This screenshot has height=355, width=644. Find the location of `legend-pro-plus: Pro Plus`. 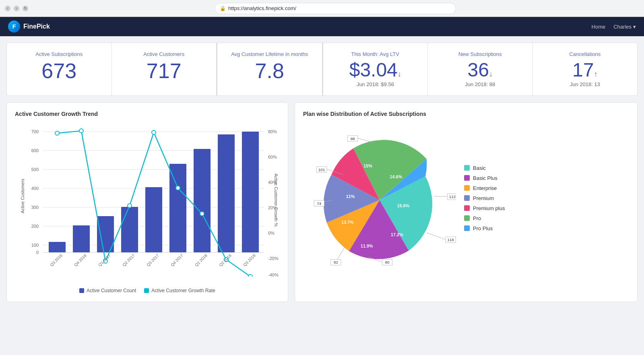

legend-pro-plus: Pro Plus is located at coordinates (547, 229).